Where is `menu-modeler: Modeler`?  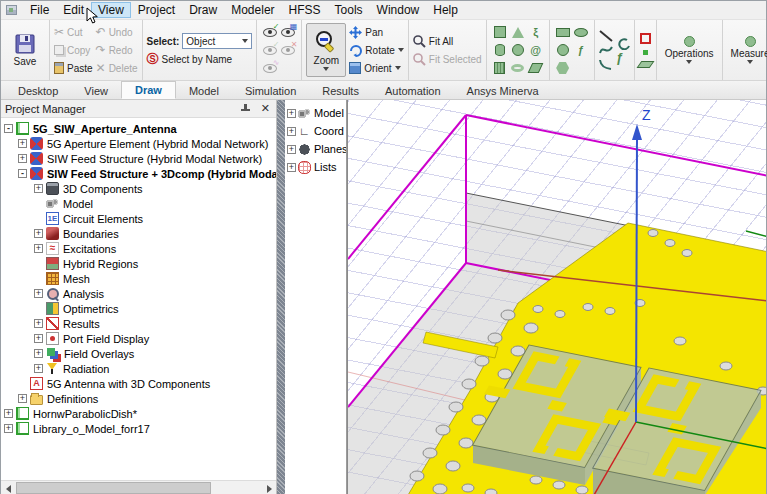
menu-modeler: Modeler is located at coordinates (252, 10).